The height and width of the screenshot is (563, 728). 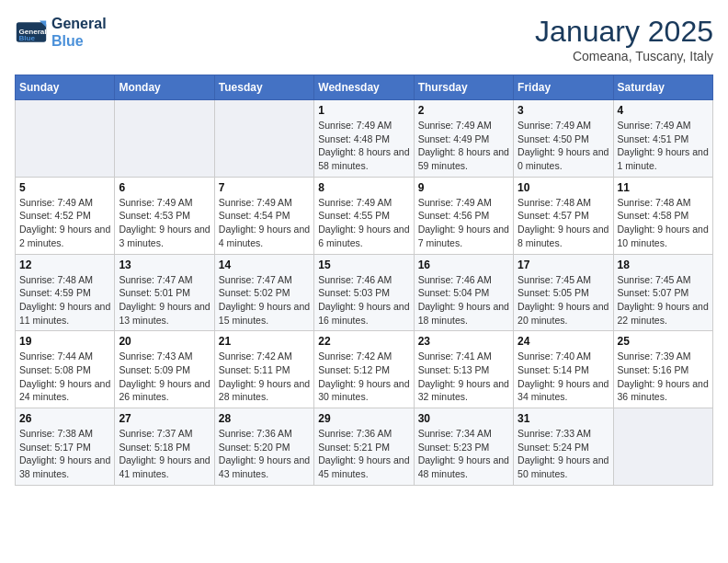 What do you see at coordinates (364, 293) in the screenshot?
I see `week-row-3: 12Sunrise: 7:48 AM Sunset: 4:59 PM Dayli…` at bounding box center [364, 293].